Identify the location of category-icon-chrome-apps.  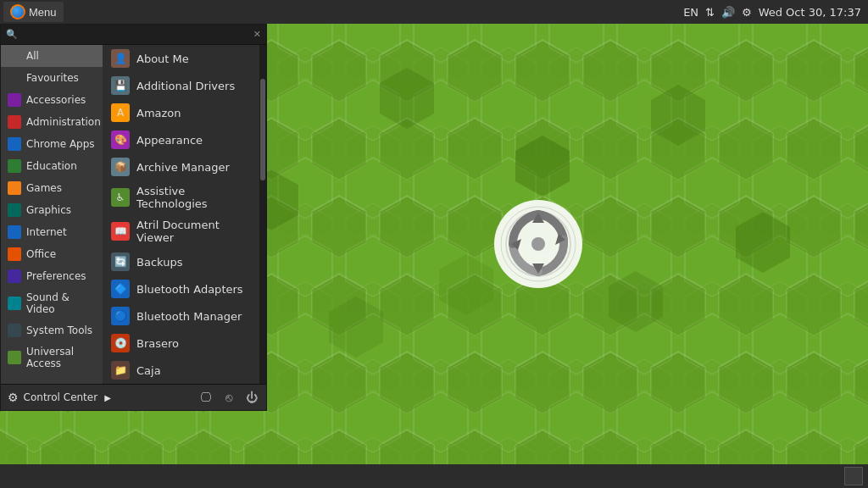
(14, 144).